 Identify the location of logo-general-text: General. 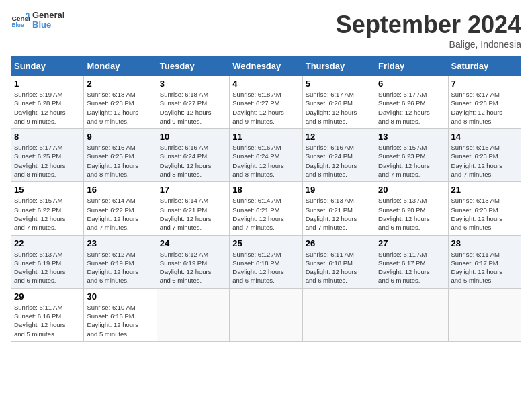
(48, 15).